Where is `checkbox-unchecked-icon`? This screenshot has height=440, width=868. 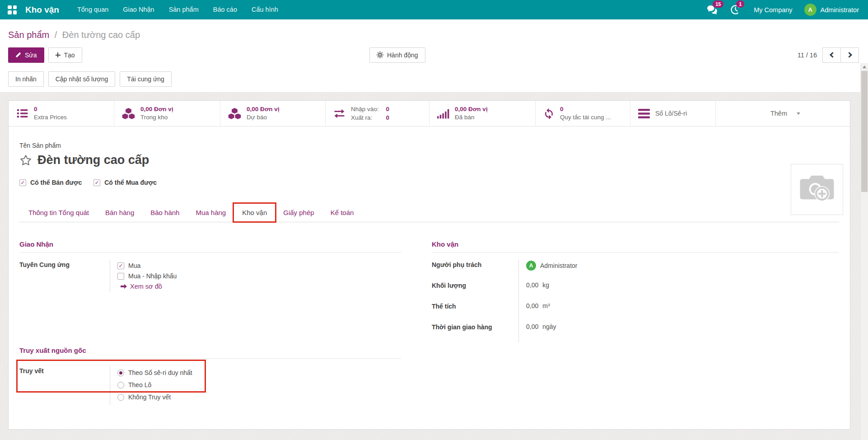
checkbox-unchecked-icon is located at coordinates (121, 276).